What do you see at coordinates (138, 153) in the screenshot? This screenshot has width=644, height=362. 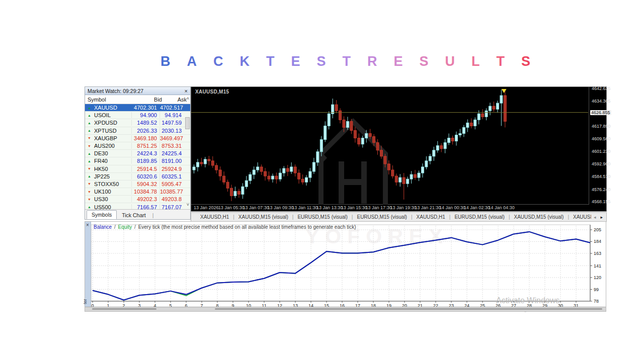 I see `market-watch-panel: Market Watch: 09:29:27 × Symbol Bid Ask …` at bounding box center [138, 153].